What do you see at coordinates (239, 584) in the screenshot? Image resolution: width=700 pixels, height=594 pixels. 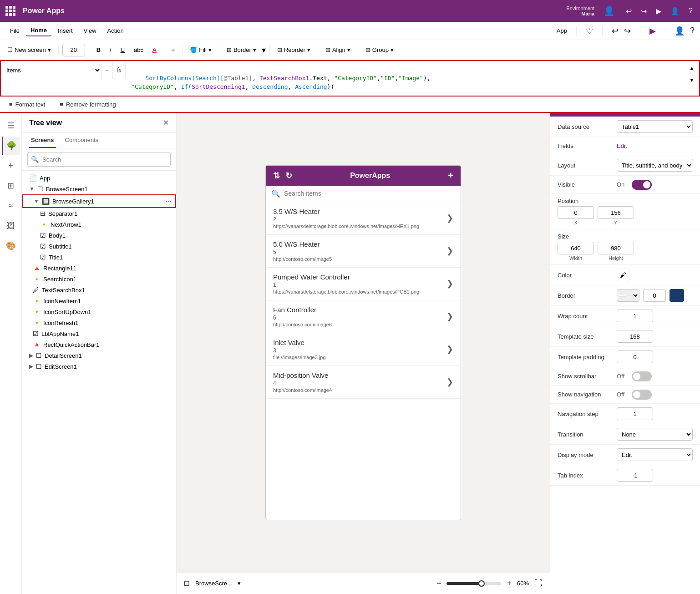 I see `screen-chevron-icon: ▾` at bounding box center [239, 584].